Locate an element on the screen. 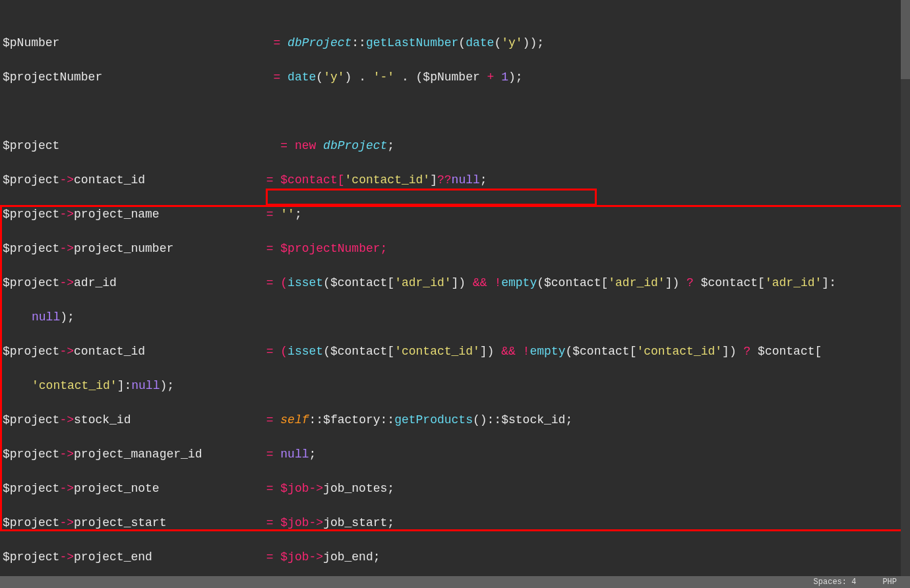 The width and height of the screenshot is (910, 588). code-line: $project->adr_id = (isset($contact['adr_… is located at coordinates (455, 283).